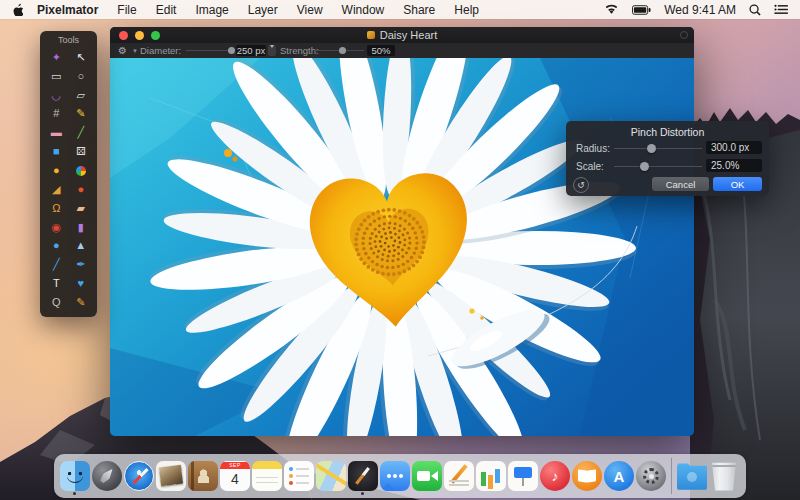 The width and height of the screenshot is (800, 500). What do you see at coordinates (652, 148) in the screenshot?
I see `radius-slider-knob` at bounding box center [652, 148].